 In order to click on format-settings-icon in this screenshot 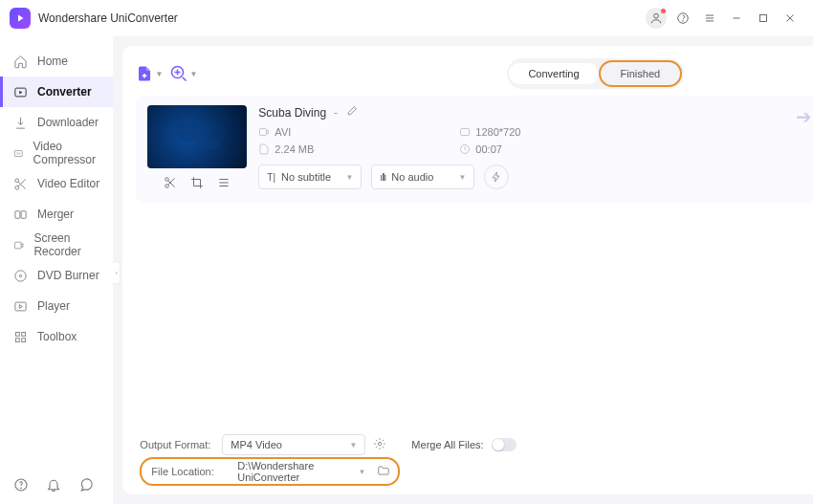, I will do `click(380, 445)`.